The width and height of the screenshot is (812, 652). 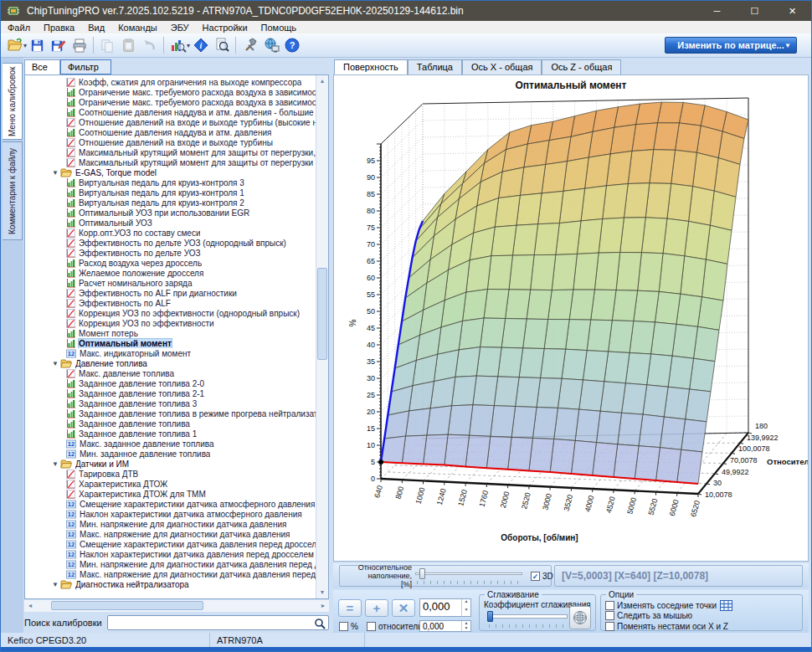 What do you see at coordinates (171, 403) in the screenshot?
I see `tree-item: Заданное давление топлива 3` at bounding box center [171, 403].